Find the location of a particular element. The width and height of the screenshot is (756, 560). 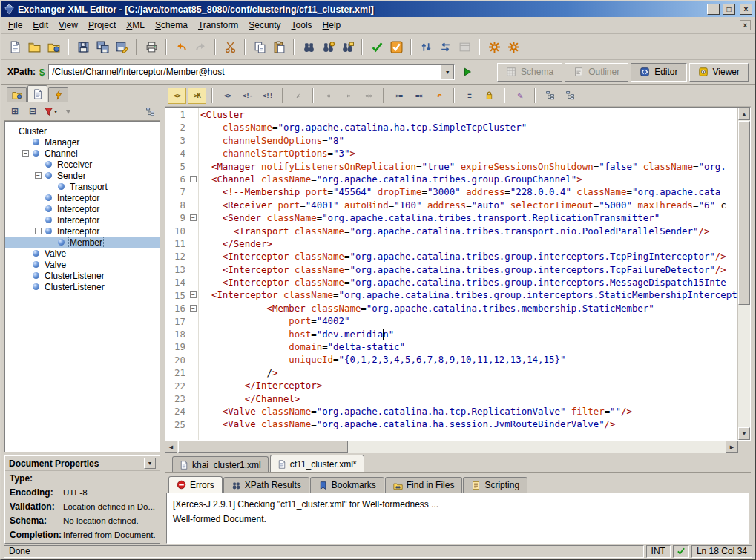

xpath-dropdown-button: ▼ is located at coordinates (447, 72).